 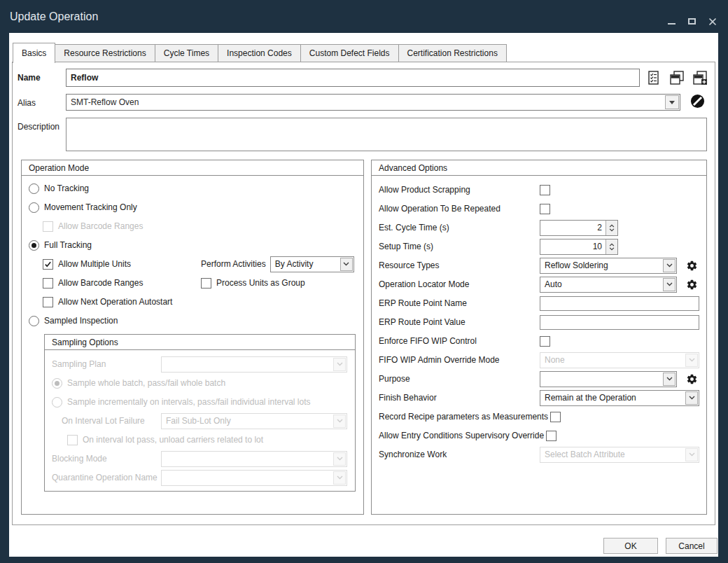 I want to click on tab-custom-defect-fields: Custom Defect Fields, so click(x=349, y=53).